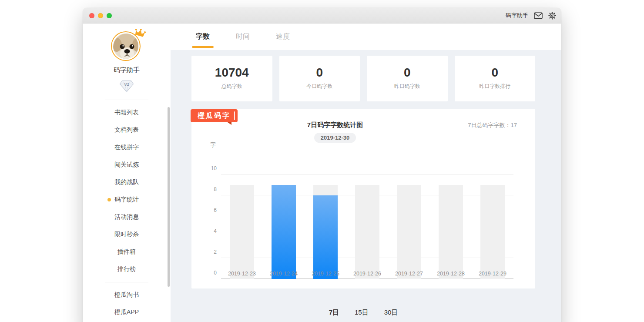  I want to click on x-tick-label: 2019-12-26, so click(367, 274).